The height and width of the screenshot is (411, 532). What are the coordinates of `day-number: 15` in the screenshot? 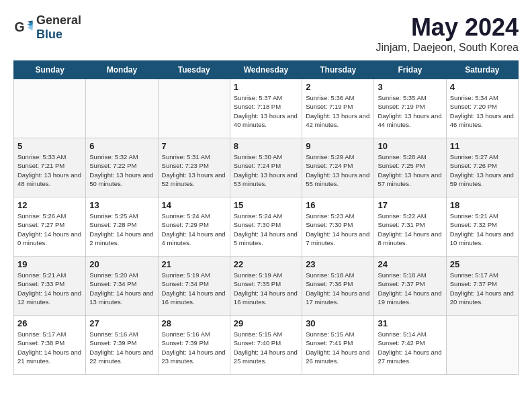 It's located at (266, 205).